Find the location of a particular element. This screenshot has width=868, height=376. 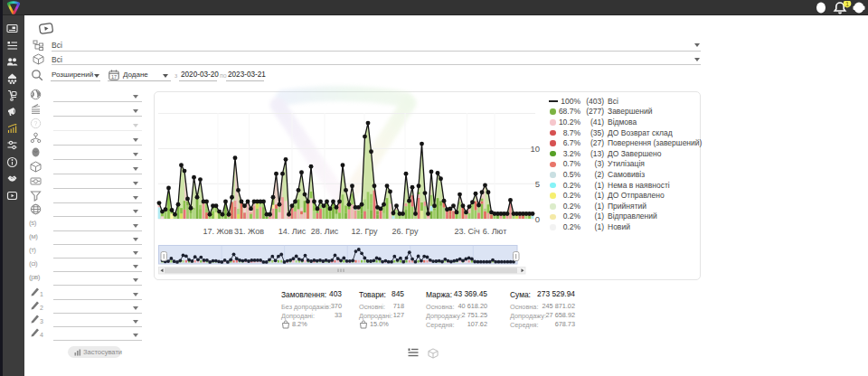

svg-text: 1 is located at coordinates (847, 5).